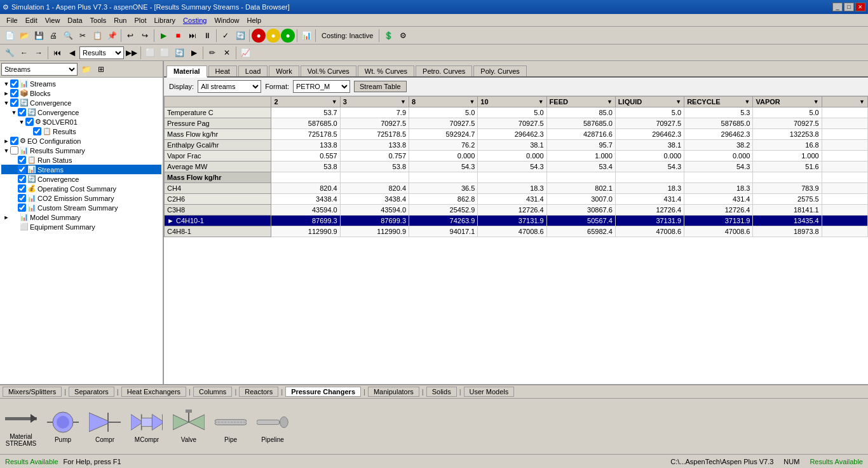 This screenshot has height=468, width=868. Describe the element at coordinates (98, 20) in the screenshot. I see `menu-tools: Tools` at that location.